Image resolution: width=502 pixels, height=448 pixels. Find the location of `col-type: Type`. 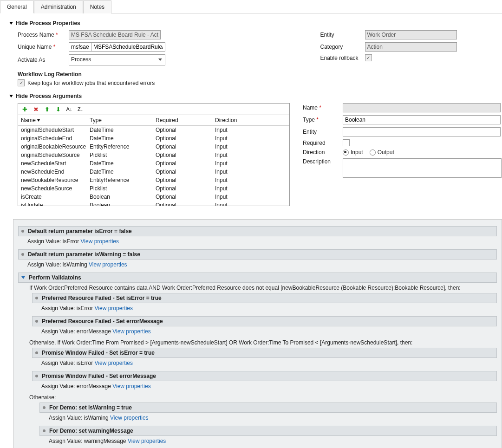

col-type: Type is located at coordinates (123, 120).